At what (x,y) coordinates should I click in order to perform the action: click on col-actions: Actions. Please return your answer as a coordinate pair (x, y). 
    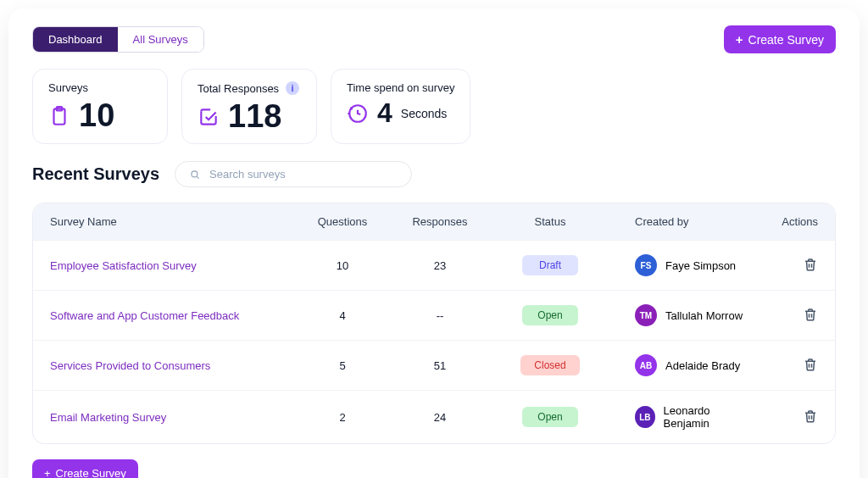
    Looking at the image, I should click on (784, 222).